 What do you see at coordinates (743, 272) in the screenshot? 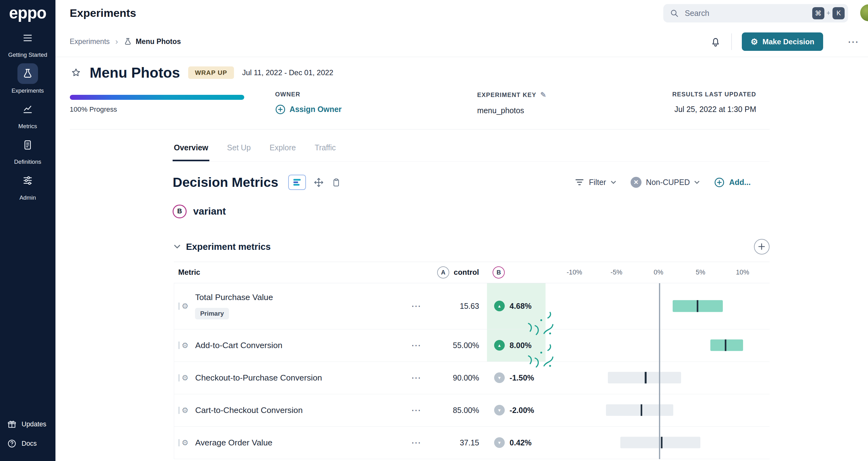
I see `axis-tick: 10%` at bounding box center [743, 272].